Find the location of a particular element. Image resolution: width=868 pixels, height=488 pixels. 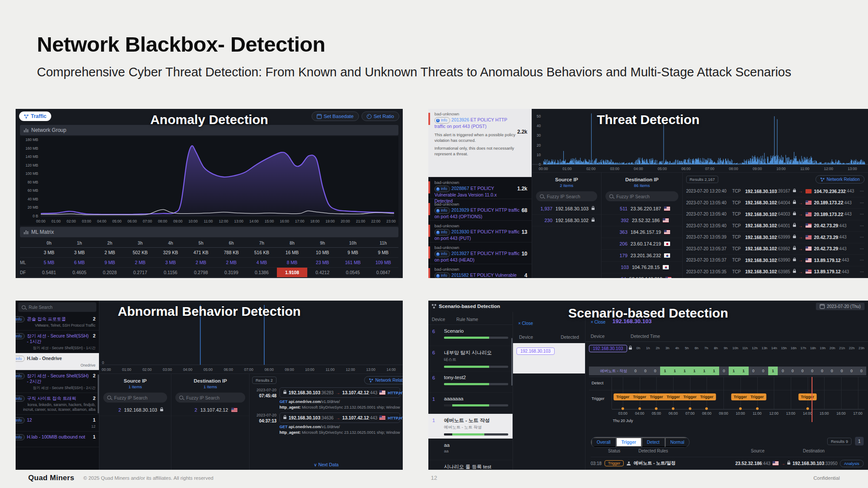

destination-ip-row: 511 23.36.220.187 is located at coordinates (642, 209).